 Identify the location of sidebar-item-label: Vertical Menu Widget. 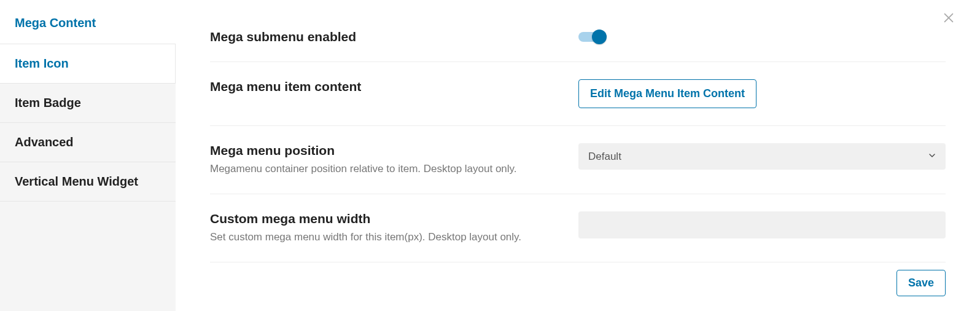
(76, 181).